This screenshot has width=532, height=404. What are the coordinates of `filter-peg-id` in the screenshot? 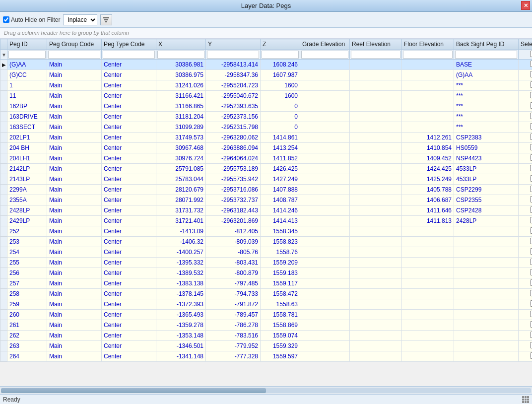 It's located at (27, 55).